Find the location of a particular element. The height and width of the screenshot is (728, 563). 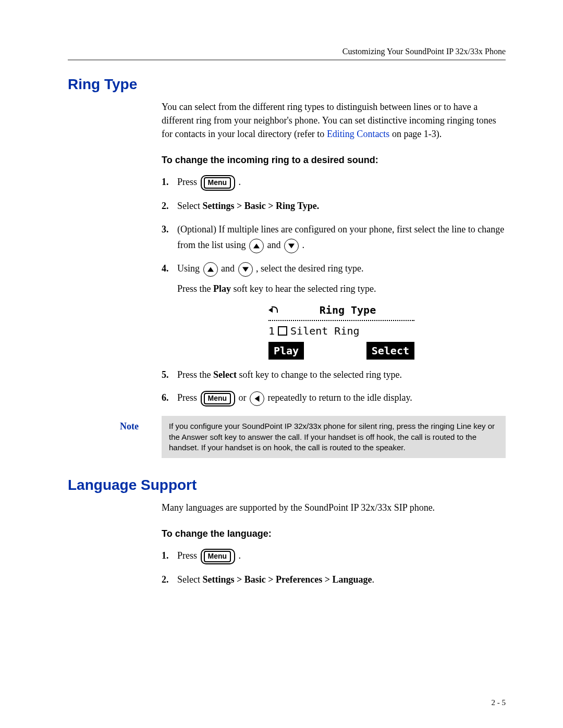

step3-end: . is located at coordinates (303, 245).